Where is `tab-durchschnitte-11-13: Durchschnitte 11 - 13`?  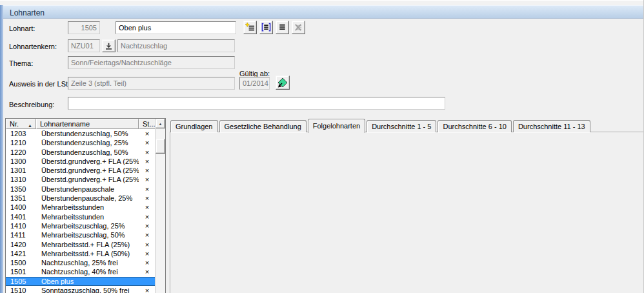 tab-durchschnitte-11-13: Durchschnitte 11 - 13 is located at coordinates (552, 126).